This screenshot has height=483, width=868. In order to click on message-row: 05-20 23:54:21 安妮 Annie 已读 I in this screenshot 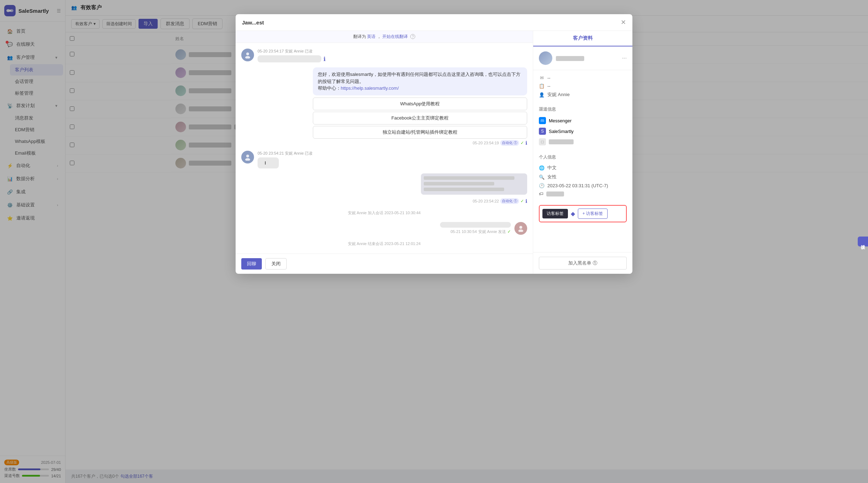, I will do `click(384, 160)`.